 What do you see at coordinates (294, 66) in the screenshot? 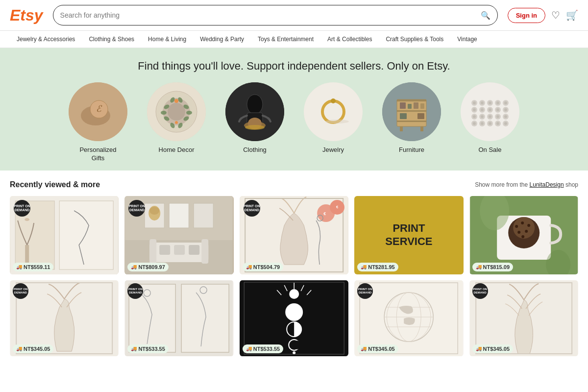
I see `hero-title: Find things you'll love. Support indepen…` at bounding box center [294, 66].